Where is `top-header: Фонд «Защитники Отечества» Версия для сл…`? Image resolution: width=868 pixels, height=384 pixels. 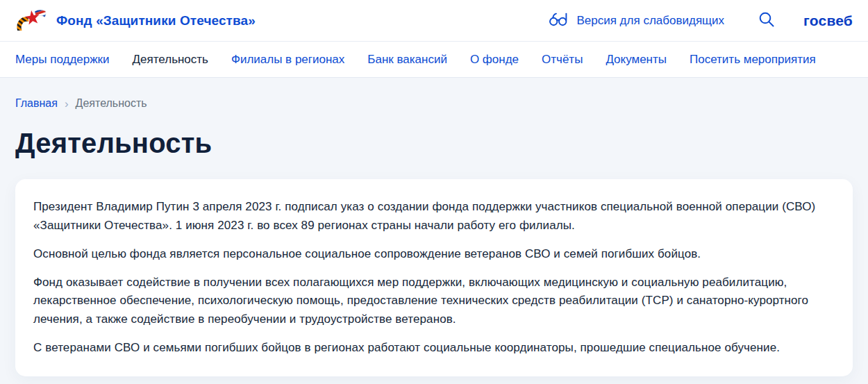
top-header: Фонд «Защитники Отечества» Версия для сл… is located at coordinates (434, 21).